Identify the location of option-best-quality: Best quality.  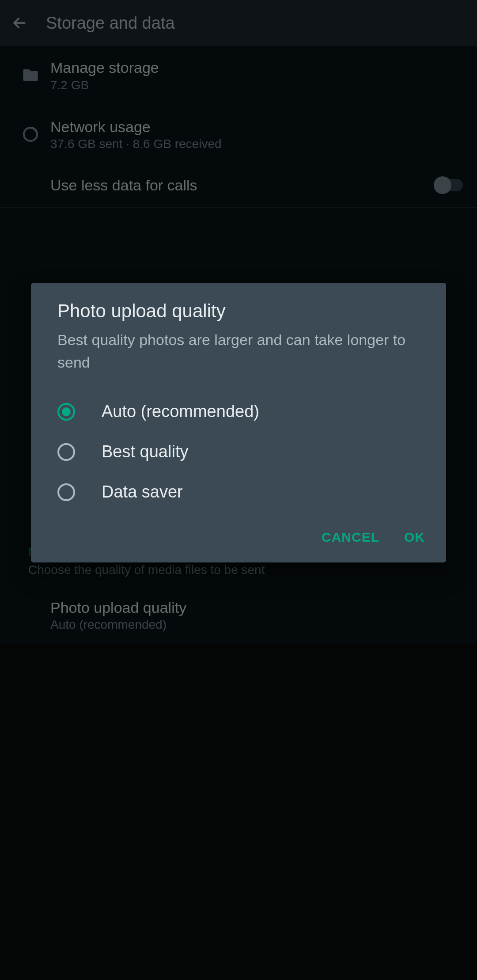
(238, 452).